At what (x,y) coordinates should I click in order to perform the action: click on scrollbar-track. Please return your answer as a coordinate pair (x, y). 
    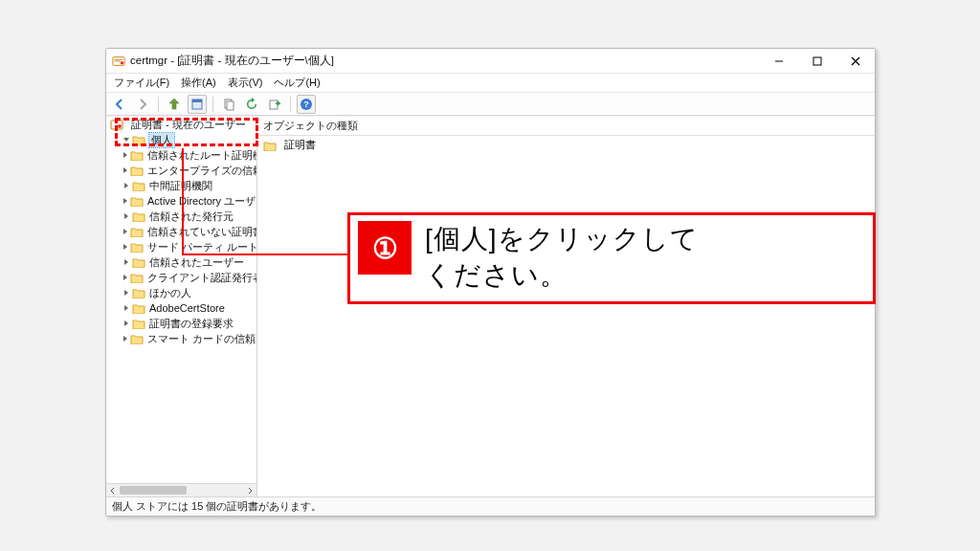
    Looking at the image, I should click on (182, 490).